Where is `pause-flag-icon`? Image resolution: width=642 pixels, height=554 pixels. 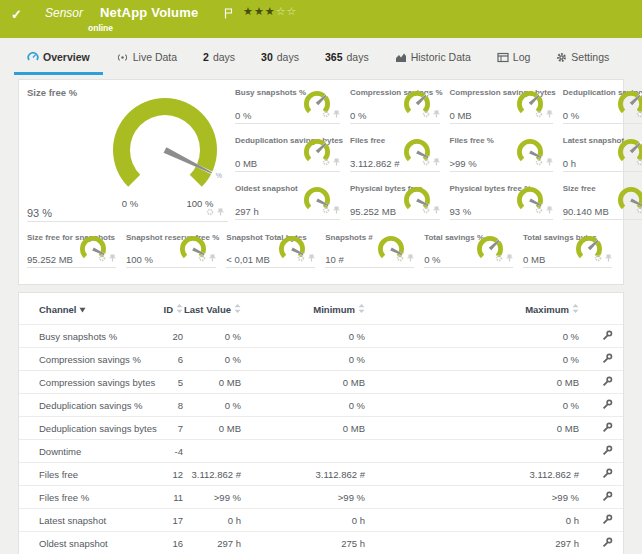
pause-flag-icon is located at coordinates (229, 14).